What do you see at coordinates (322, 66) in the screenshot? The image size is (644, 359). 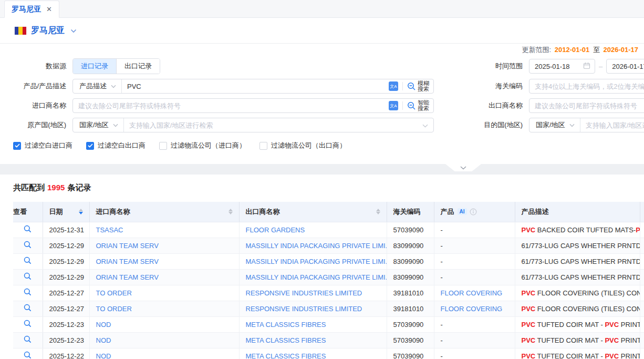 I see `filter-row-datasource: 数据源 进口记录 出口记录 时间范围 2025-01-18 – 2026-01-…` at bounding box center [322, 66].